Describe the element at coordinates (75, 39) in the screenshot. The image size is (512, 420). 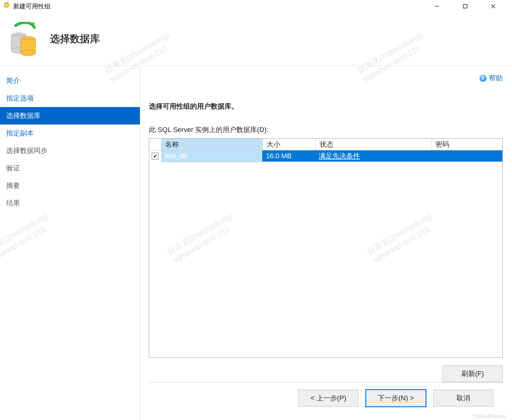
I see `page-title: 选择数据库` at that location.